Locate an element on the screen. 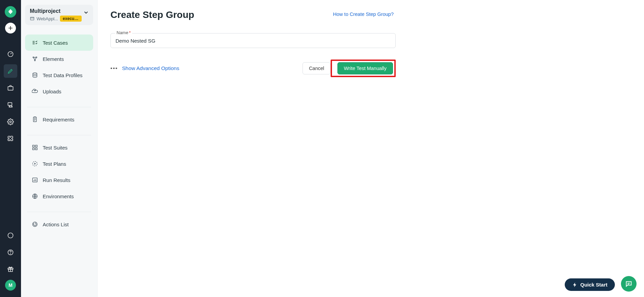 The width and height of the screenshot is (644, 297). project-selector: Multiproject WebAppl... executio... is located at coordinates (59, 15).